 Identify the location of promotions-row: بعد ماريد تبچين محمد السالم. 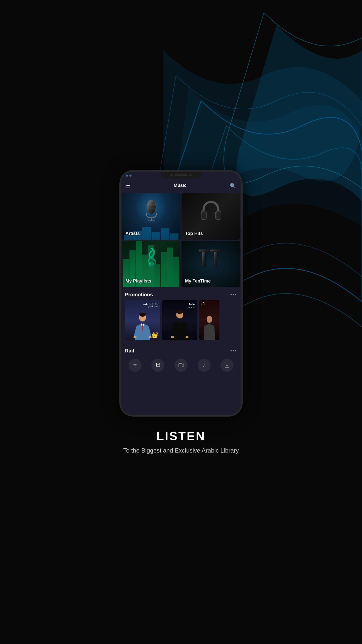
(181, 322).